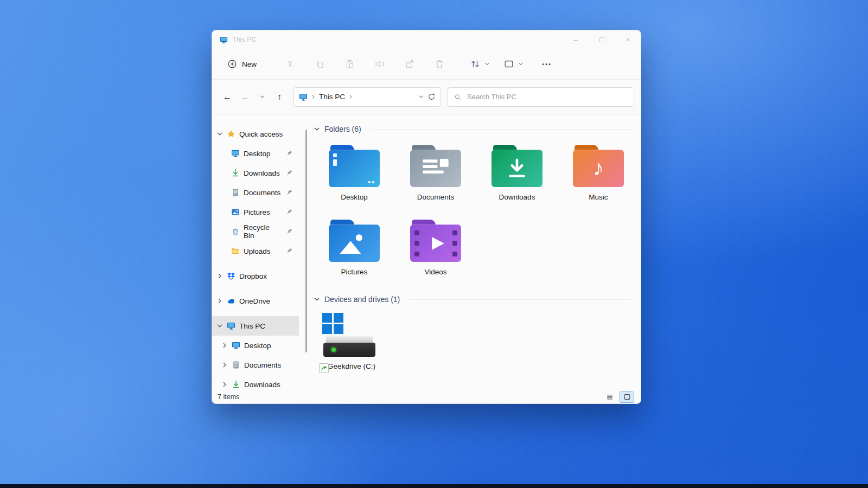 The image size is (868, 488). Describe the element at coordinates (627, 397) in the screenshot. I see `large-icons-view-icon` at that location.